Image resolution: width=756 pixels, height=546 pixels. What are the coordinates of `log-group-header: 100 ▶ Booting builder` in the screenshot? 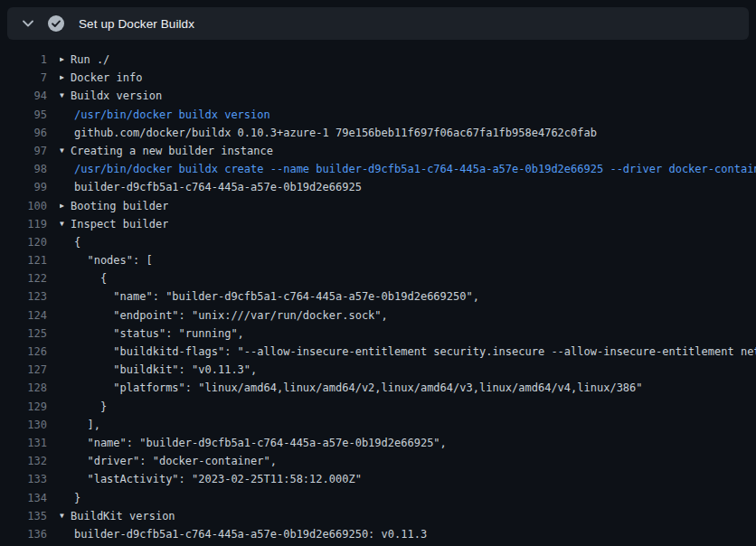 It's located at (378, 206).